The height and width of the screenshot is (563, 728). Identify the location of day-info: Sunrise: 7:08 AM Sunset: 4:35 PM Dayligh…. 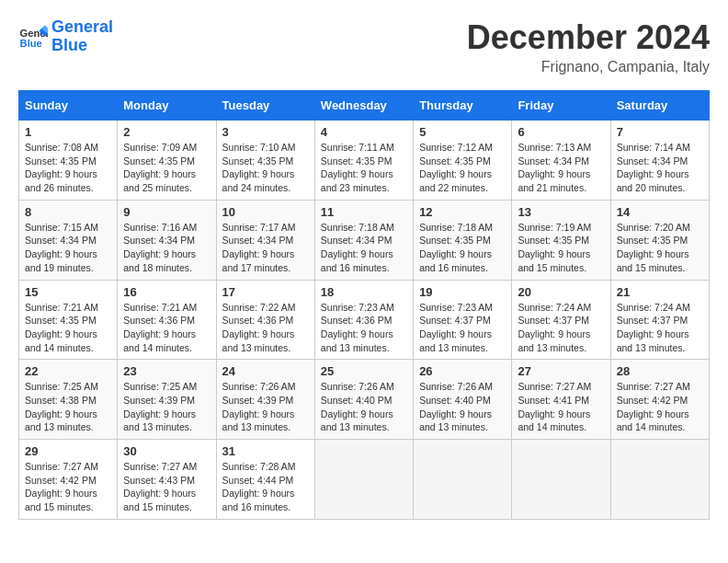
(68, 167).